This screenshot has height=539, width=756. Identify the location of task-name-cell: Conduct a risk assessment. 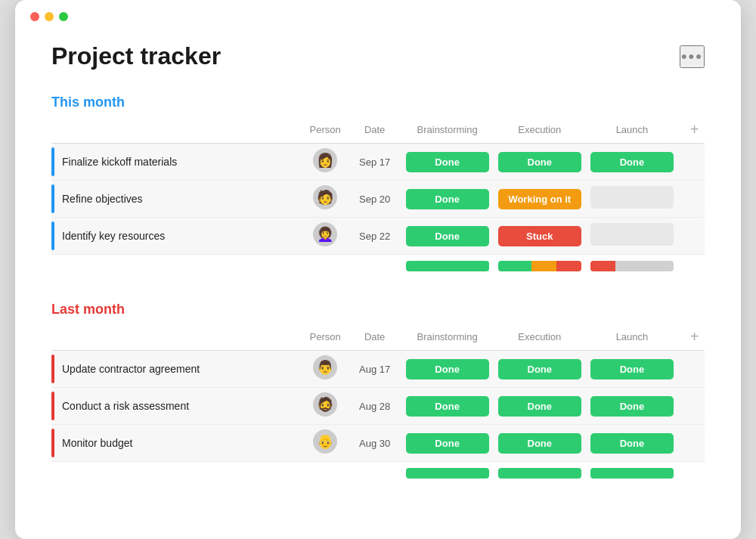
(177, 407).